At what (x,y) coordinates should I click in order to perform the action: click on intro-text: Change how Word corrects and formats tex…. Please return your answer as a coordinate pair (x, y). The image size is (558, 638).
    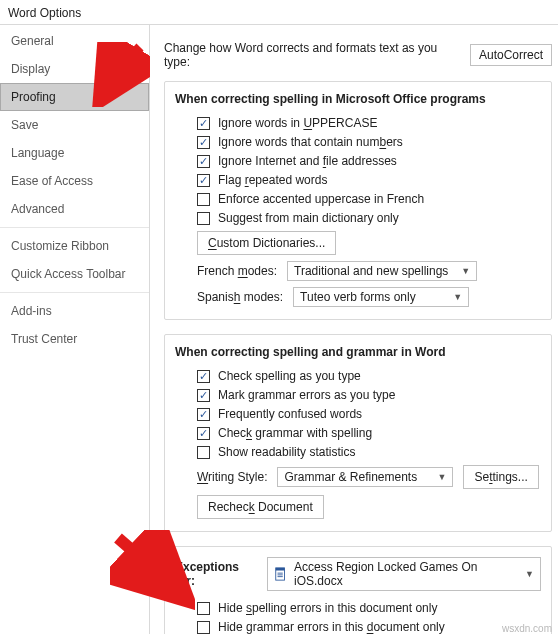
    Looking at the image, I should click on (312, 55).